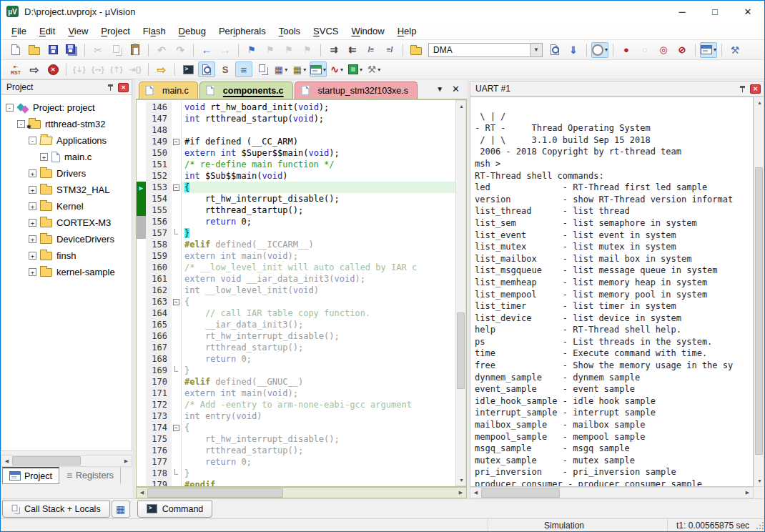 This screenshot has height=532, width=765. I want to click on editor-tab-components-c: components.c, so click(246, 90).